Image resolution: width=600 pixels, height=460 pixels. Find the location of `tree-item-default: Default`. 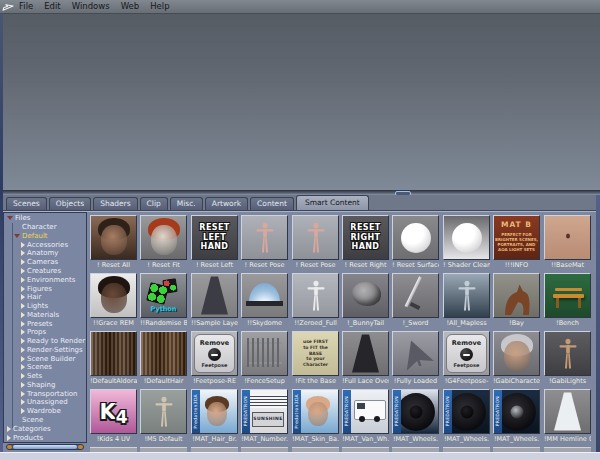

tree-item-default: Default is located at coordinates (45, 236).